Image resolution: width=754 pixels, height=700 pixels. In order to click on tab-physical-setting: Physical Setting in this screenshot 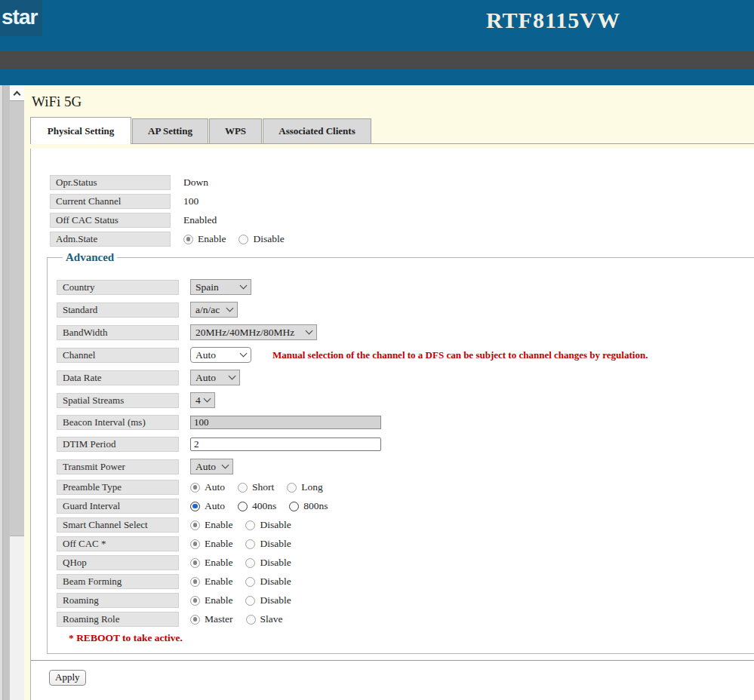, I will do `click(81, 130)`.